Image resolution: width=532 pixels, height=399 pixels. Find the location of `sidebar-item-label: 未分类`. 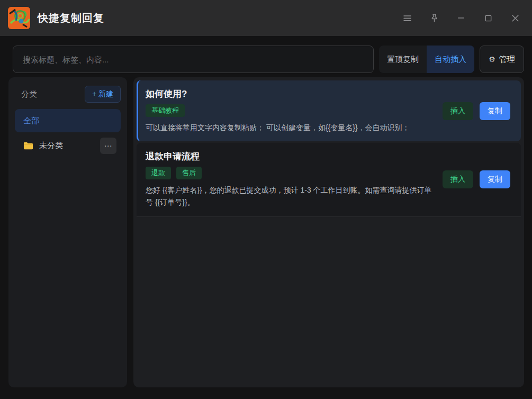

sidebar-item-label: 未分类 is located at coordinates (51, 146).